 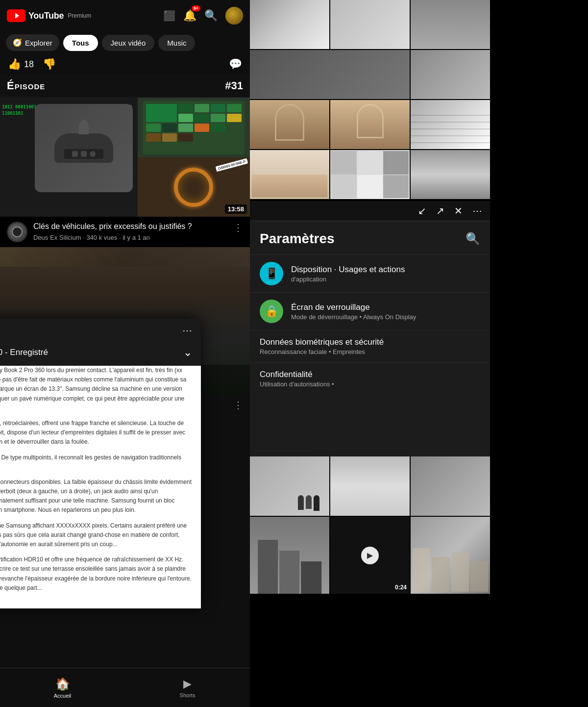 What do you see at coordinates (370, 375) in the screenshot?
I see `privacy-title: Confidentialité` at bounding box center [370, 375].